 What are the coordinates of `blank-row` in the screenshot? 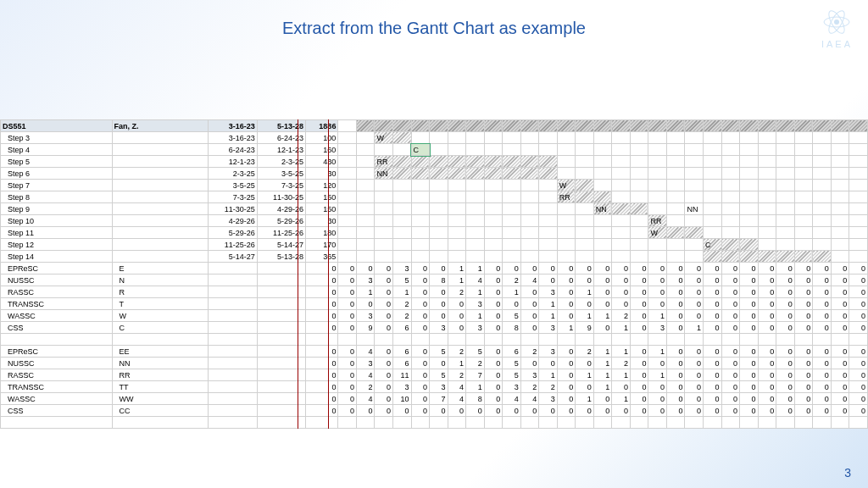 It's located at (434, 340).